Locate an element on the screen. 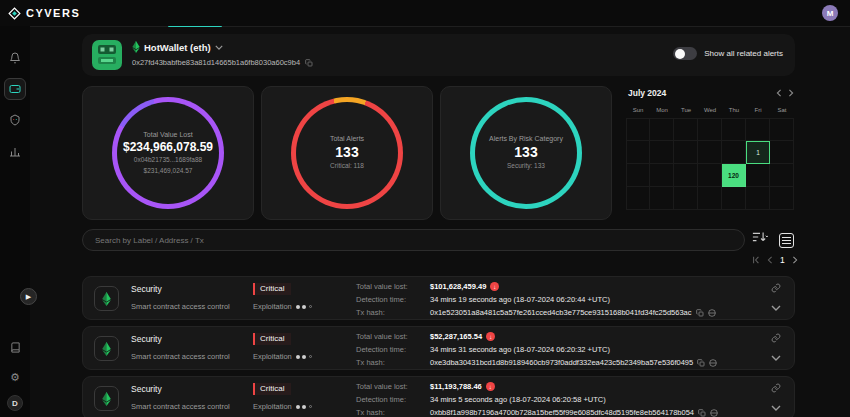 The image size is (850, 417). stat-card-risk-category: Alerts By Risk Category 133 Security: 13… is located at coordinates (526, 153).